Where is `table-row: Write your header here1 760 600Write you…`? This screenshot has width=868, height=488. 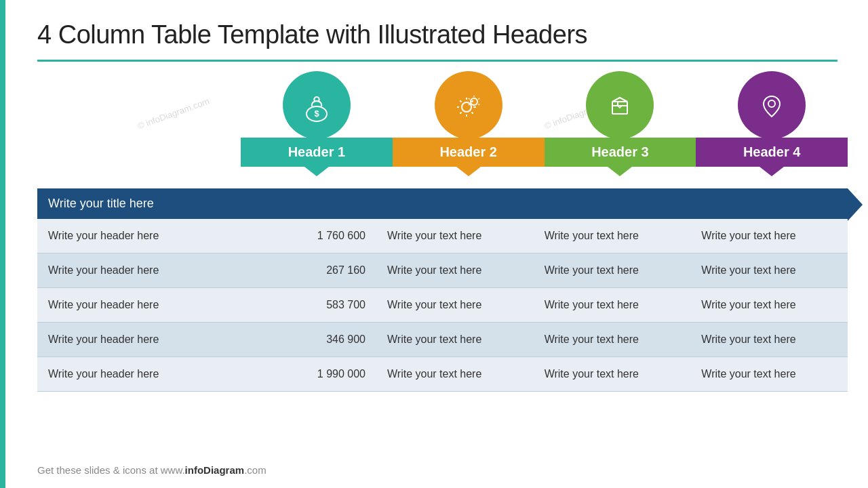
table-row: Write your header here1 760 600Write you… is located at coordinates (442, 236).